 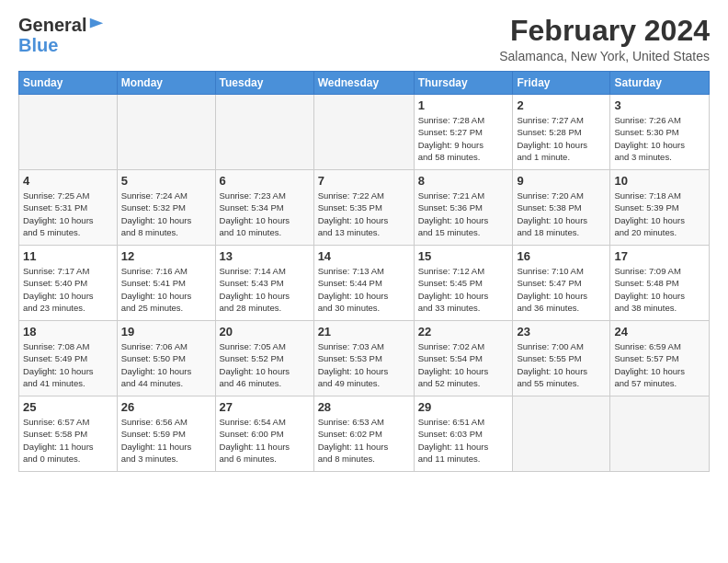 What do you see at coordinates (68, 289) in the screenshot?
I see `day-info: Sunrise: 7:17 AM Sunset: 5:40 PM Dayligh…` at bounding box center [68, 289].